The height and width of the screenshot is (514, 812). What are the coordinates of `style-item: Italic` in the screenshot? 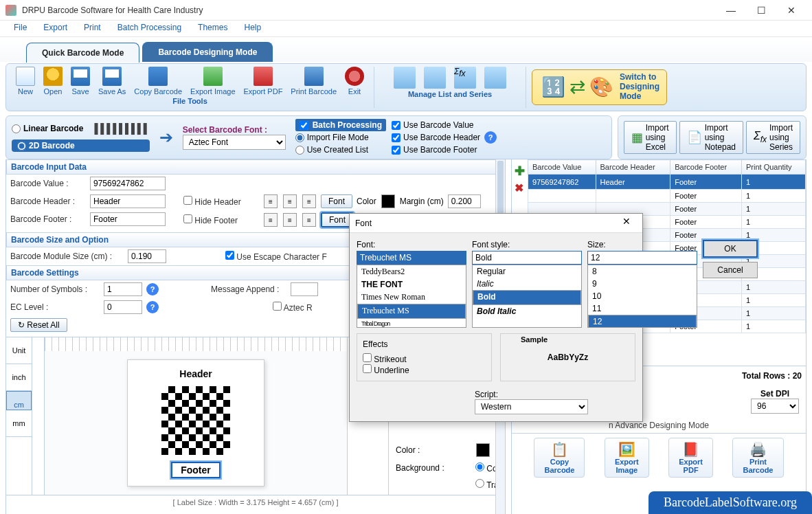 It's located at (527, 284).